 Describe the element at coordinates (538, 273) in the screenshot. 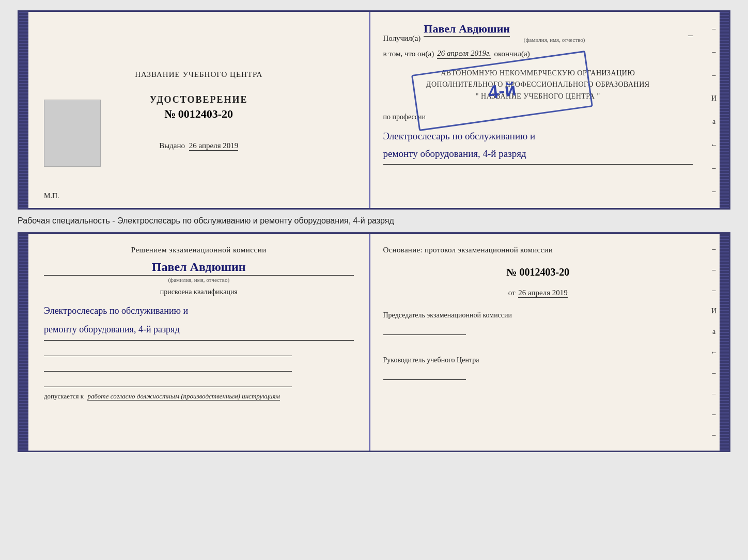

I see `protocol-number: № 0012403-20` at that location.